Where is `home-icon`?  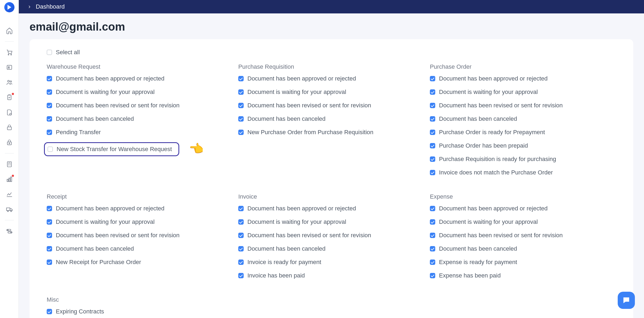
home-icon is located at coordinates (9, 31).